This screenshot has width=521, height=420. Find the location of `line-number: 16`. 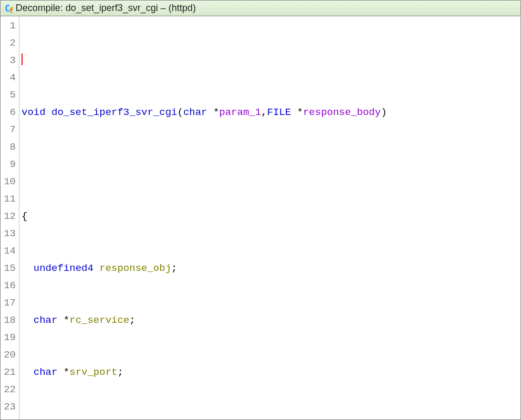

line-number: 16 is located at coordinates (9, 286).